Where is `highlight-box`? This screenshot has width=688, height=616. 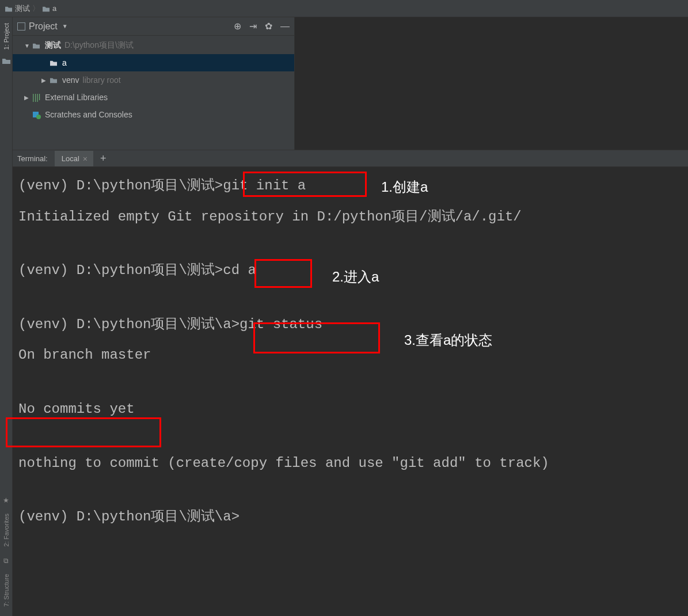 highlight-box is located at coordinates (83, 432).